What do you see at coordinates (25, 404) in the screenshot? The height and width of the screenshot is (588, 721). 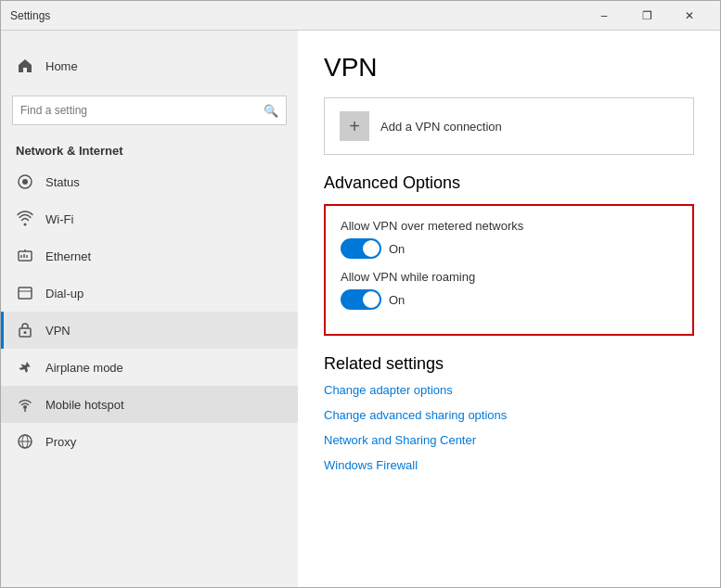 I see `hotspot-icon` at bounding box center [25, 404].